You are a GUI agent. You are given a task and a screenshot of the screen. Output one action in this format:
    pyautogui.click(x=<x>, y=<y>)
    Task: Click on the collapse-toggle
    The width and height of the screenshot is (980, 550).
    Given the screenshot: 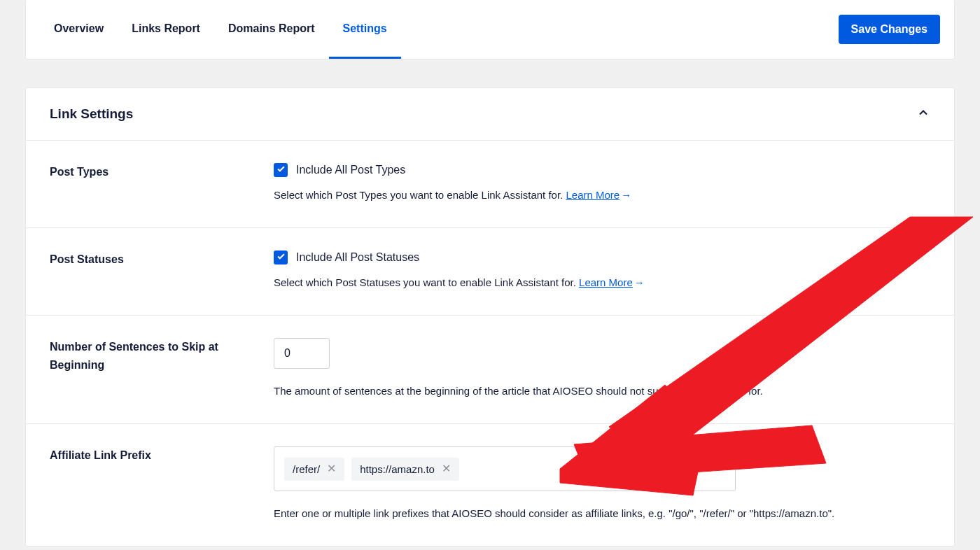 What is the action you would take?
    pyautogui.click(x=923, y=114)
    